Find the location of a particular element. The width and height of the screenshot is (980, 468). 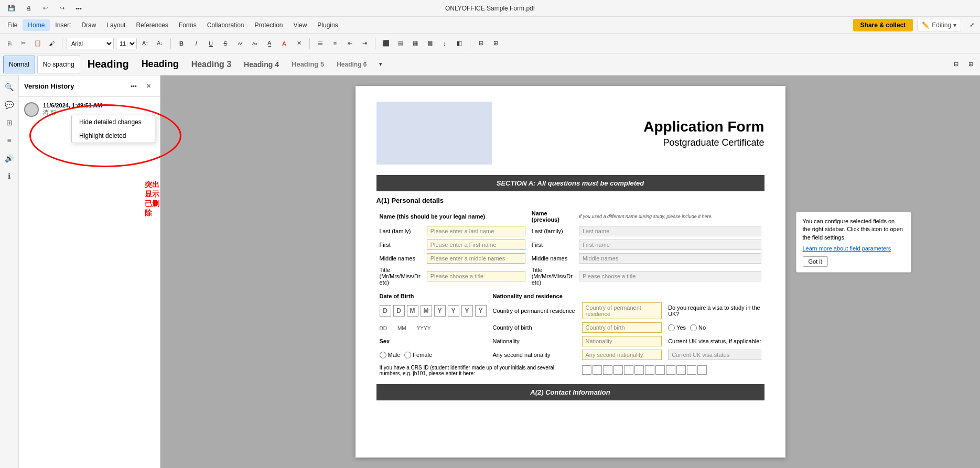

crs-cell10 is located at coordinates (681, 370).